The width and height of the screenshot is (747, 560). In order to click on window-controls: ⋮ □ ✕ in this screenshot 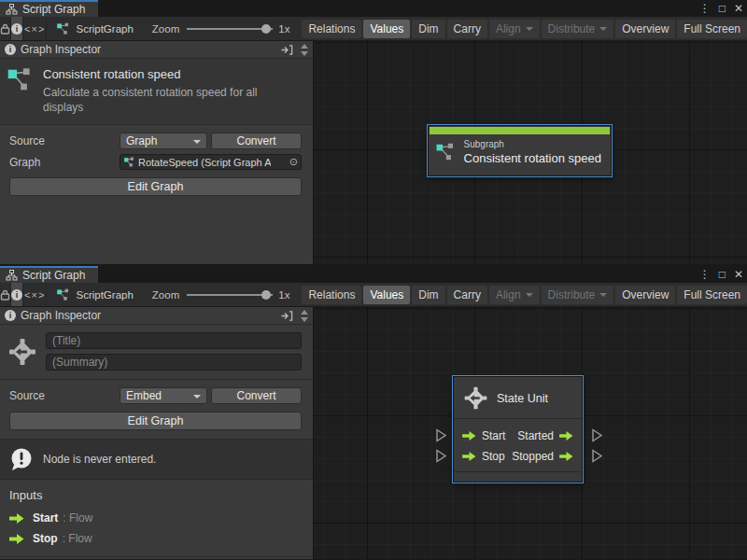, I will do `click(721, 8)`.